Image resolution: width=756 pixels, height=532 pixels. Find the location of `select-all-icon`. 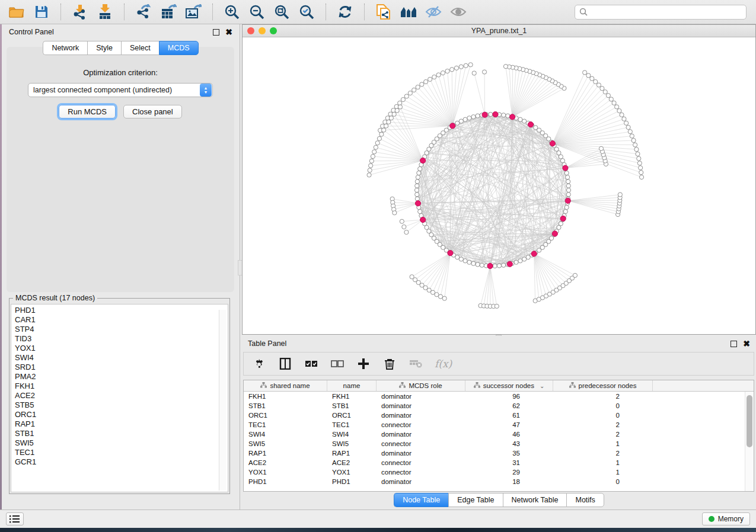

select-all-icon is located at coordinates (311, 364).